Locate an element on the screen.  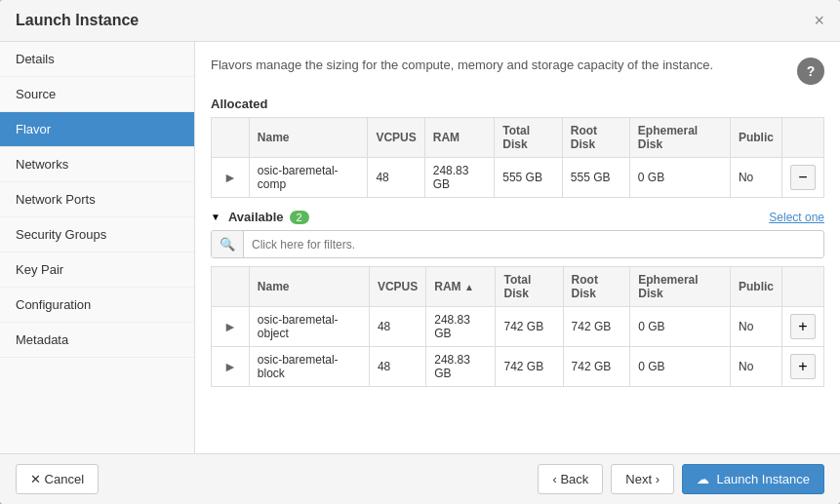
available-ephemeral-col: Ephemeral Disk is located at coordinates (681, 287).